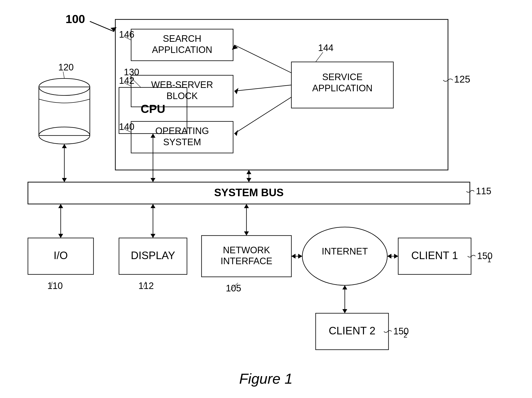  I want to click on ref-110: 110, so click(55, 286).